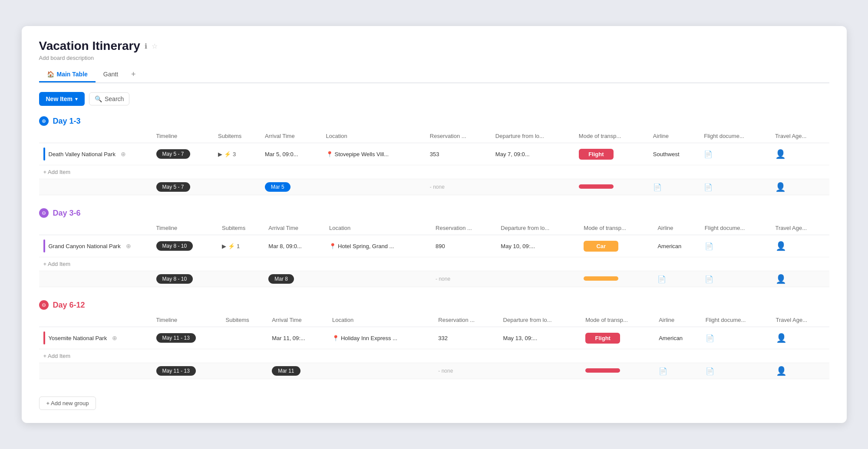 This screenshot has height=449, width=868. I want to click on star-icon: ☆, so click(155, 46).